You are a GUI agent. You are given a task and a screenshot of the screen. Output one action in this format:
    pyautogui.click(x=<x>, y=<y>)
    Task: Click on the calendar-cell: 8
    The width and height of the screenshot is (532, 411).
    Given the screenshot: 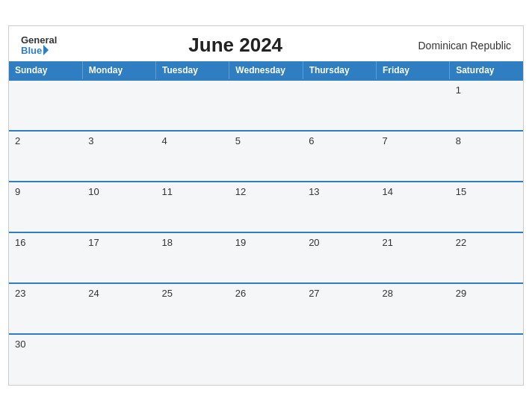 What is the action you would take?
    pyautogui.click(x=486, y=156)
    